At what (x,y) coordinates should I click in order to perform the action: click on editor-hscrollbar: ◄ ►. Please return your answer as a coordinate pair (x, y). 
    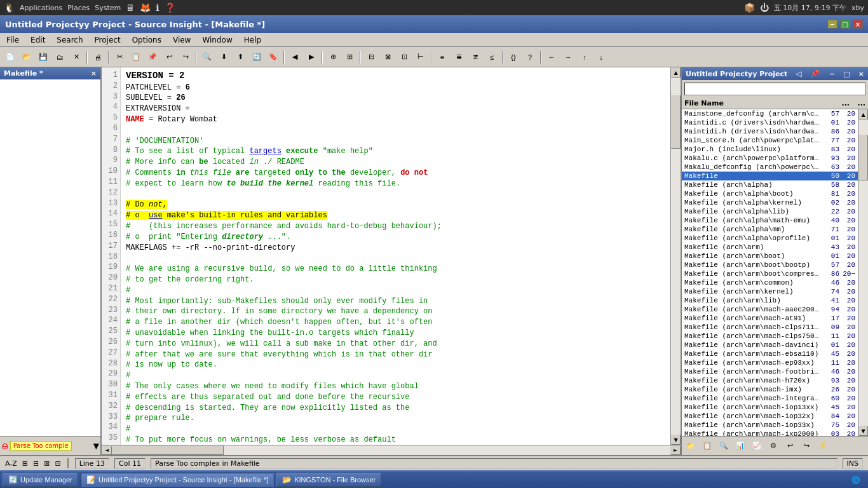
    Looking at the image, I should click on (391, 450).